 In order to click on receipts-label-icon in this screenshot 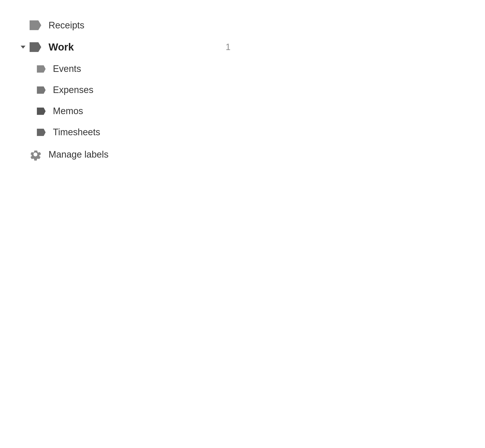, I will do `click(35, 25)`.